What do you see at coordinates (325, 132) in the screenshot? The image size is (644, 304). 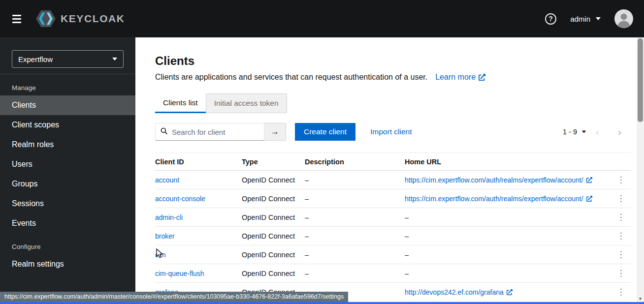 I see `create-client-button: Create client` at bounding box center [325, 132].